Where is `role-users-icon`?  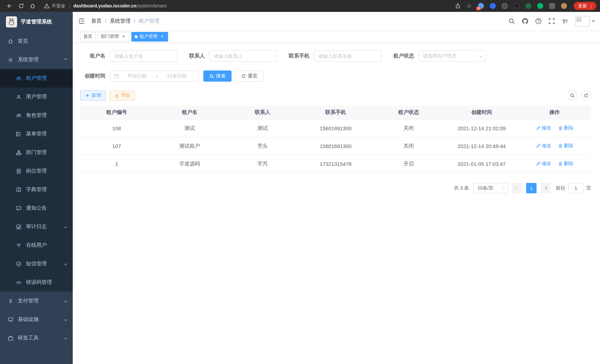
role-users-icon is located at coordinates (19, 115).